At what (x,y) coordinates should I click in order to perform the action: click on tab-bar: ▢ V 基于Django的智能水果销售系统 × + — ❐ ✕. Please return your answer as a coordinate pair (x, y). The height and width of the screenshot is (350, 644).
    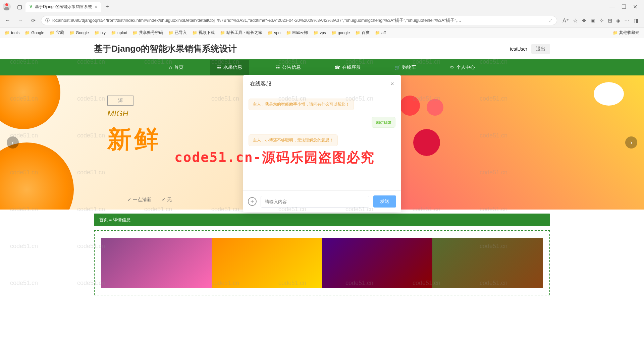
    Looking at the image, I should click on (322, 7).